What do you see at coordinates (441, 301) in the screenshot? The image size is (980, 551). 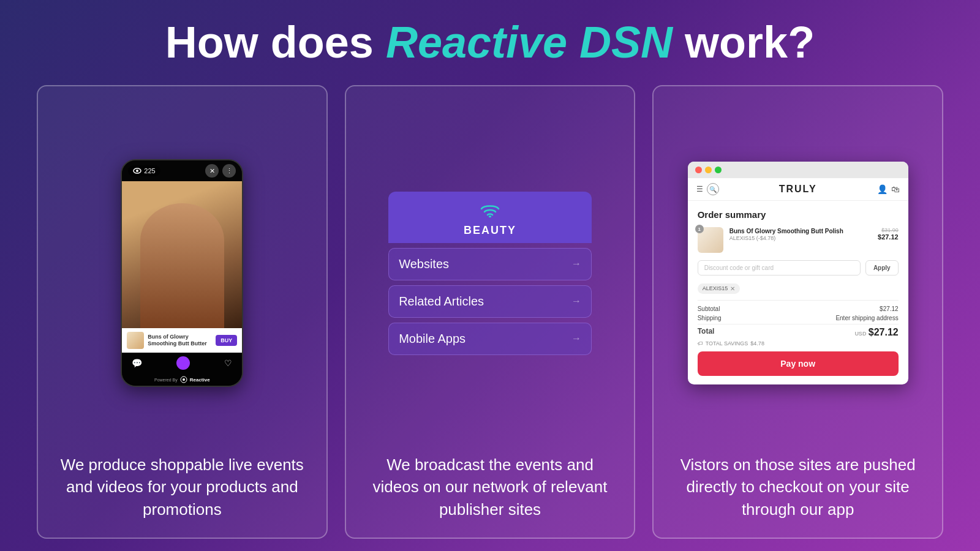 I see `articles-label: Related Articles` at bounding box center [441, 301].